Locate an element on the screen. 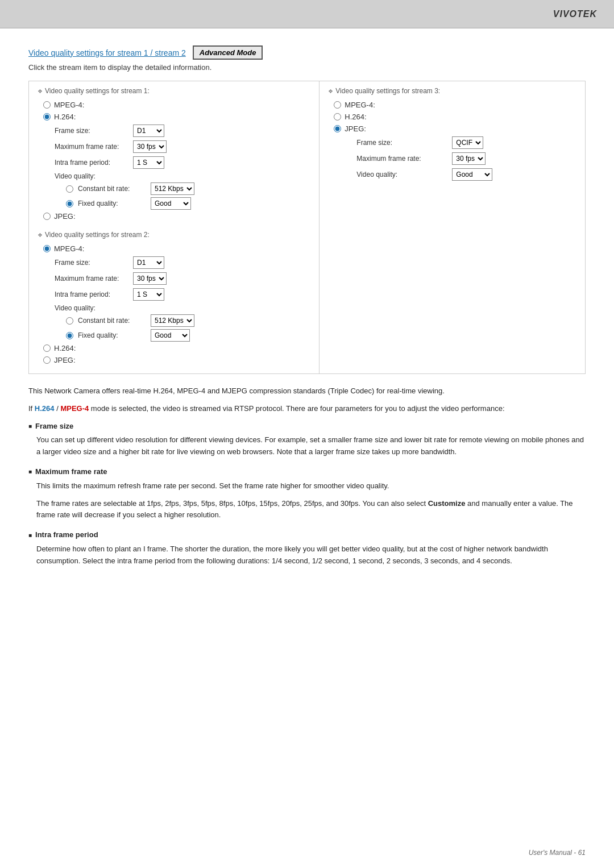  stream1-mpeg4-option: MPEG-4: is located at coordinates (177, 105).